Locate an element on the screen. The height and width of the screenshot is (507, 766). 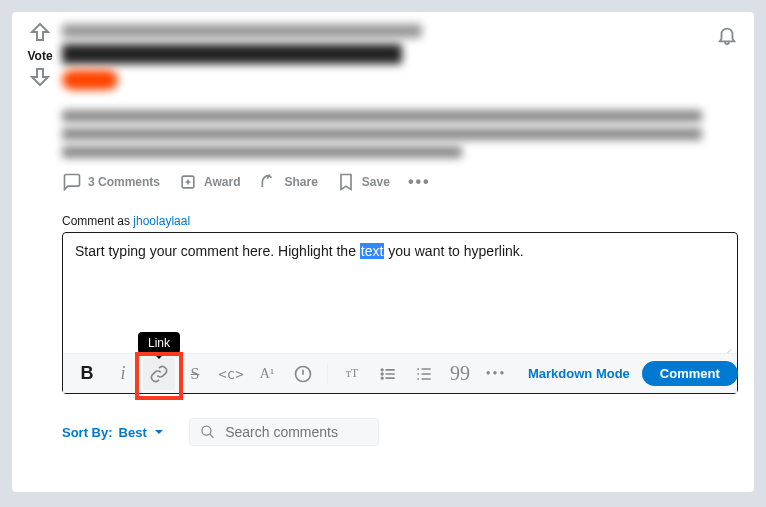
comment-as-label: Comment as jhoolaylaal is located at coordinates (400, 221).